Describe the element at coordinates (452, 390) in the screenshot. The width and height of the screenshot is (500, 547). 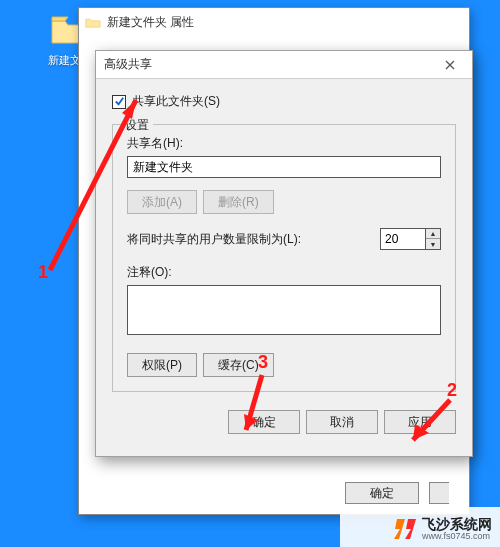
I see `annotation-2: 2` at that location.